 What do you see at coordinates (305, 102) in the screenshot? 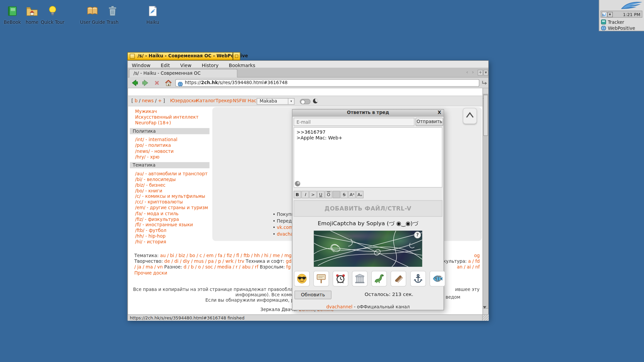
I see `theme-toggle` at bounding box center [305, 102].